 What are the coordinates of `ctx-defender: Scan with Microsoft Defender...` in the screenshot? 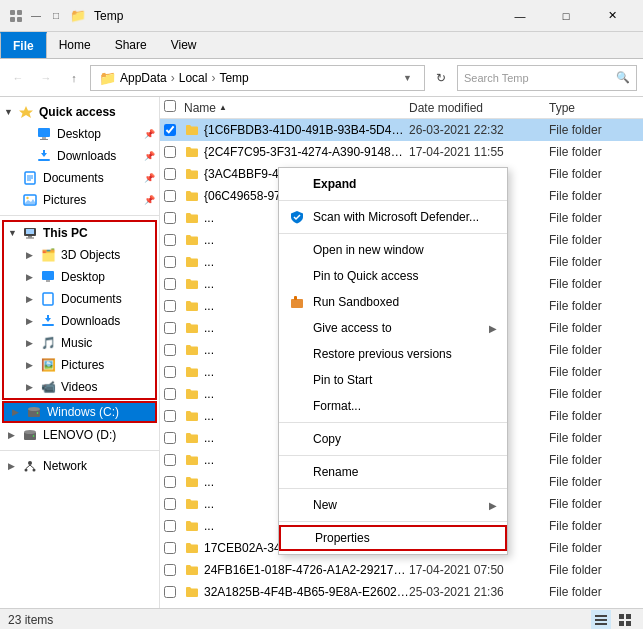 It's located at (393, 217).